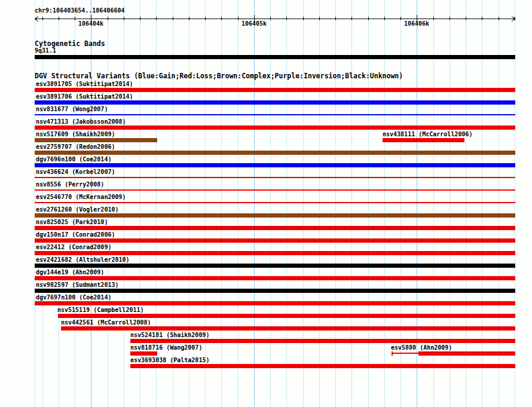 This screenshot has width=532, height=407. Describe the element at coordinates (170, 335) in the screenshot. I see `variant-label: nsv524181 (Shaikh2009)` at that location.